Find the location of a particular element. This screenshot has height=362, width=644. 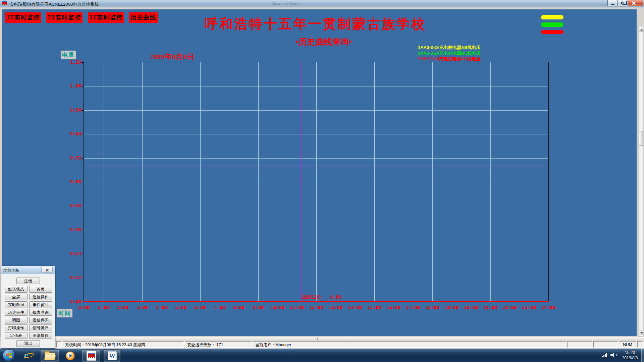

scroll-up-button is located at coordinates (641, 29).